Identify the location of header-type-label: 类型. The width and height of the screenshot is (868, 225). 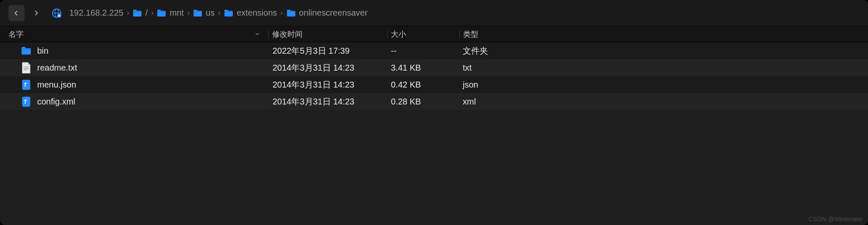
(471, 34).